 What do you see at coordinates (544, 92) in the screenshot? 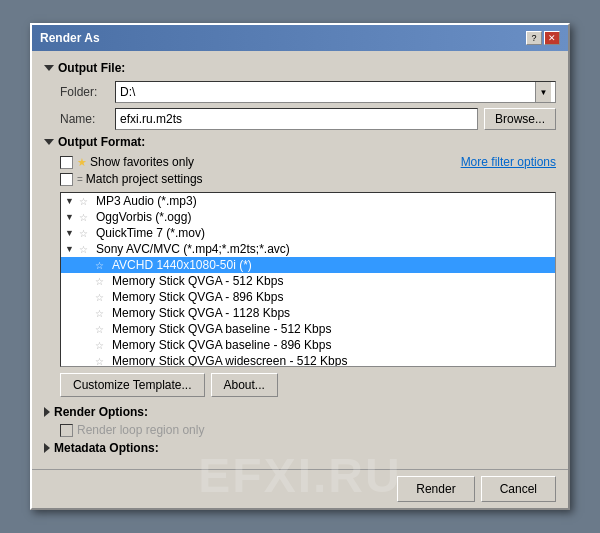
I see `chevron-down-icon: ▼` at bounding box center [544, 92].